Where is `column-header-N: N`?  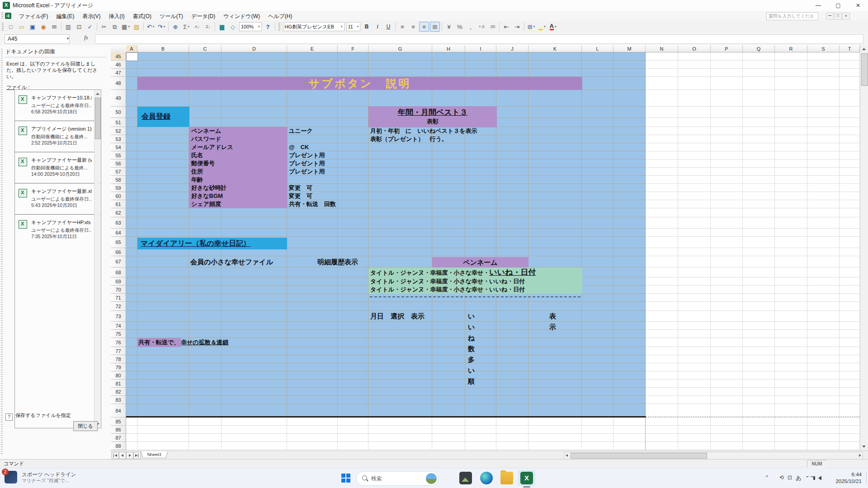
column-header-N: N is located at coordinates (662, 49).